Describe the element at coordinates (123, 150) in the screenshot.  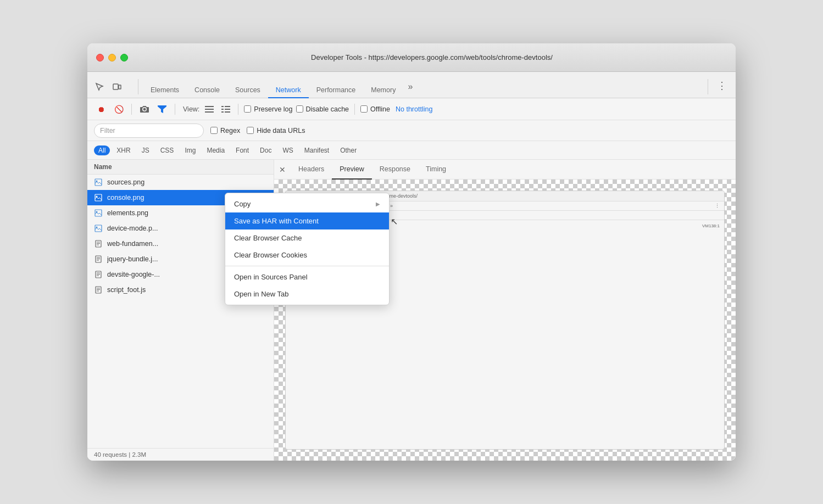
I see `type-xhr-button: XHR` at that location.